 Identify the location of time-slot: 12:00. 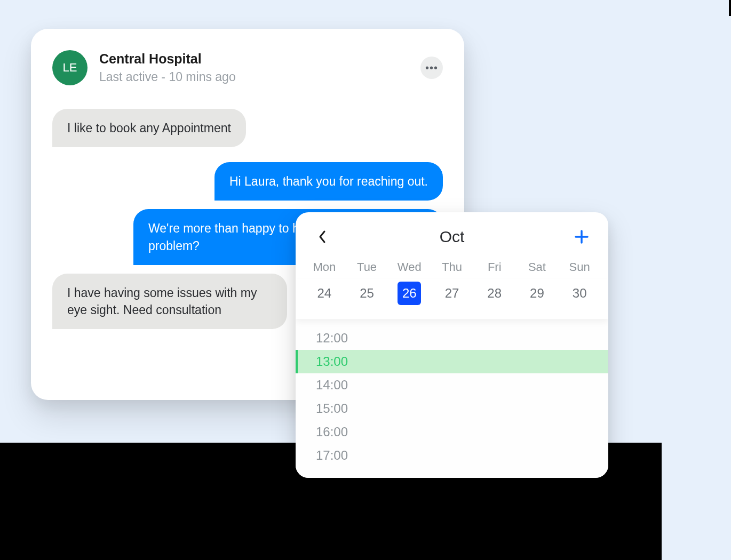
(452, 338).